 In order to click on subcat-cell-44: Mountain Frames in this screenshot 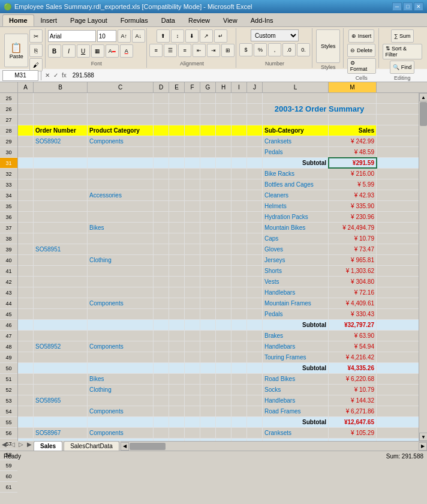, I will do `click(296, 304)`.